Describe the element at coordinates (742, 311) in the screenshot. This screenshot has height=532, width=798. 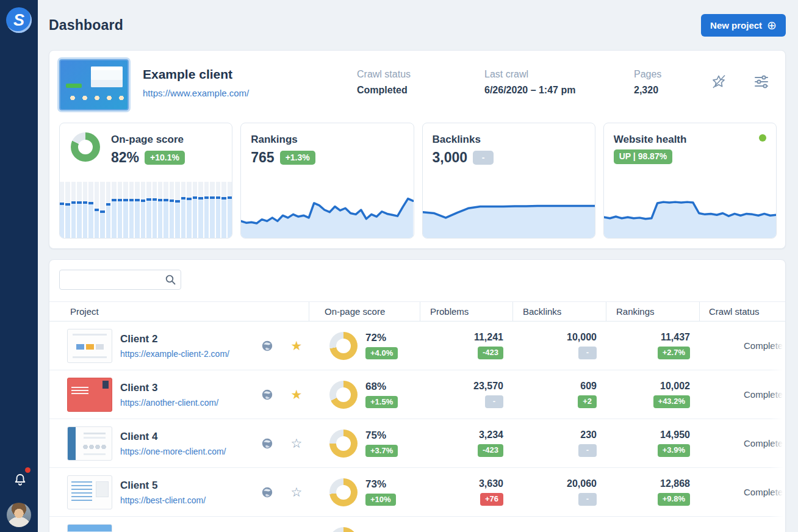
I see `column-header-crawl-status: Crawl status` at that location.